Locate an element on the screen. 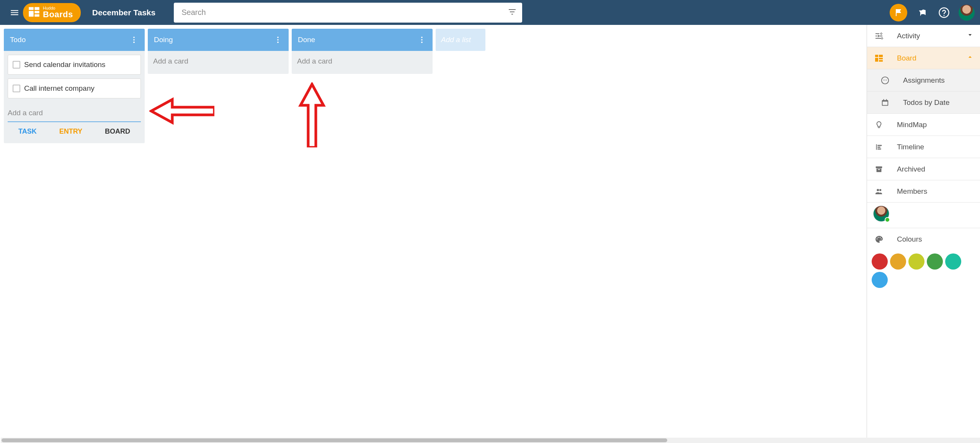 Image resolution: width=980 pixels, height=443 pixels. lightbulb-icon is located at coordinates (879, 125).